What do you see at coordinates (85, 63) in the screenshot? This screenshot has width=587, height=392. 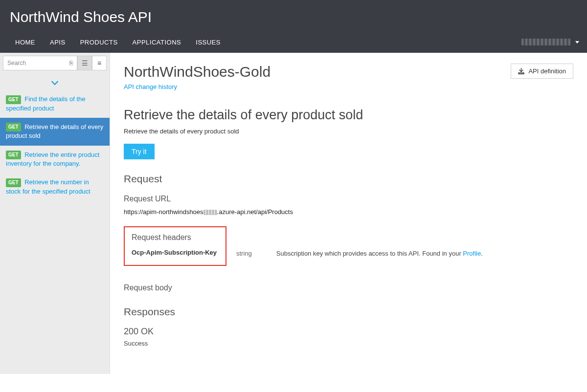 I see `view-list-button: ☰` at bounding box center [85, 63].